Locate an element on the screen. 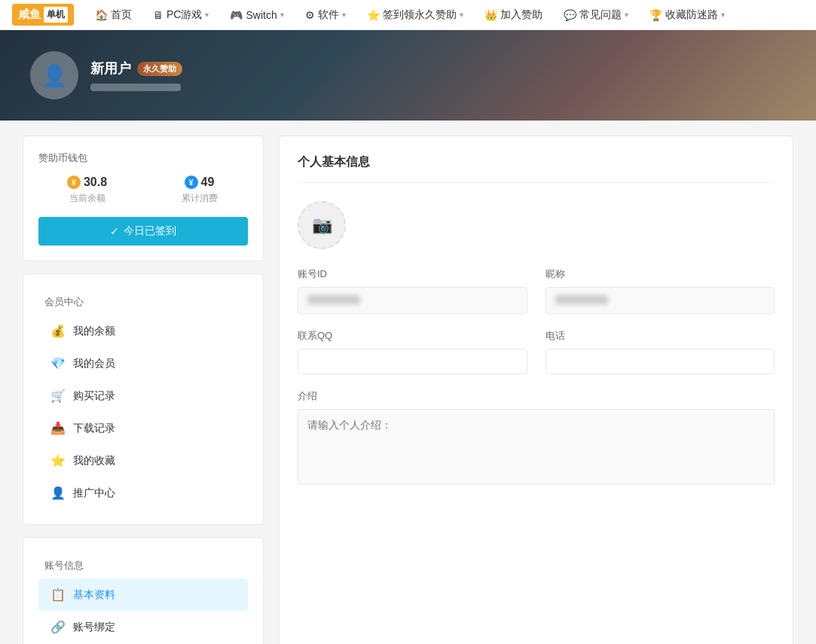 This screenshot has width=816, height=644. account-id-blur is located at coordinates (334, 300).